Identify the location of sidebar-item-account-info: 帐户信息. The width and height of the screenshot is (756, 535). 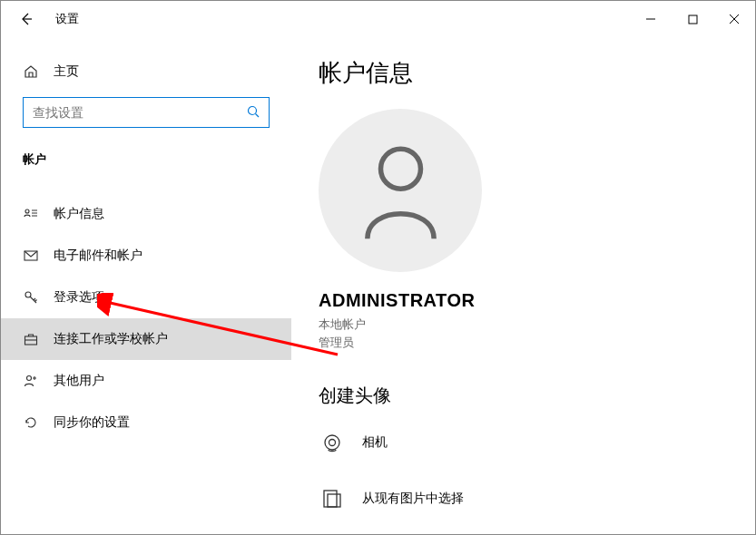
(146, 214).